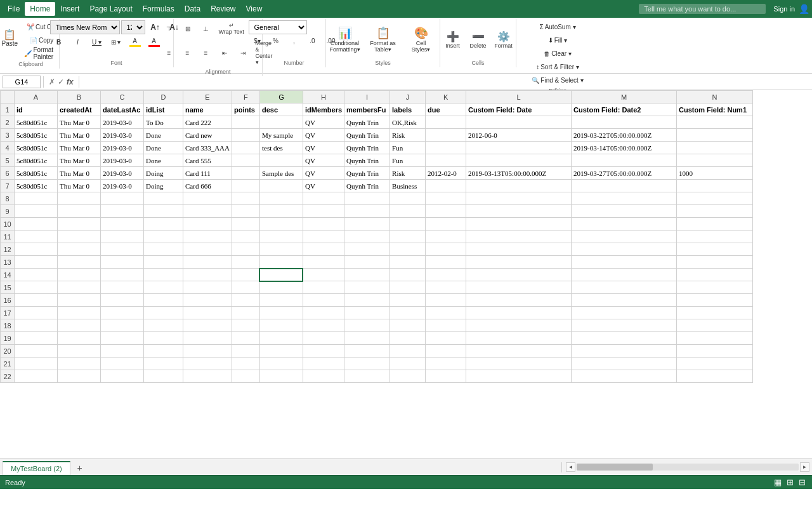 This screenshot has height=508, width=812. Describe the element at coordinates (122, 148) in the screenshot. I see `cell-r4-c2: 2019-03-0` at that location.